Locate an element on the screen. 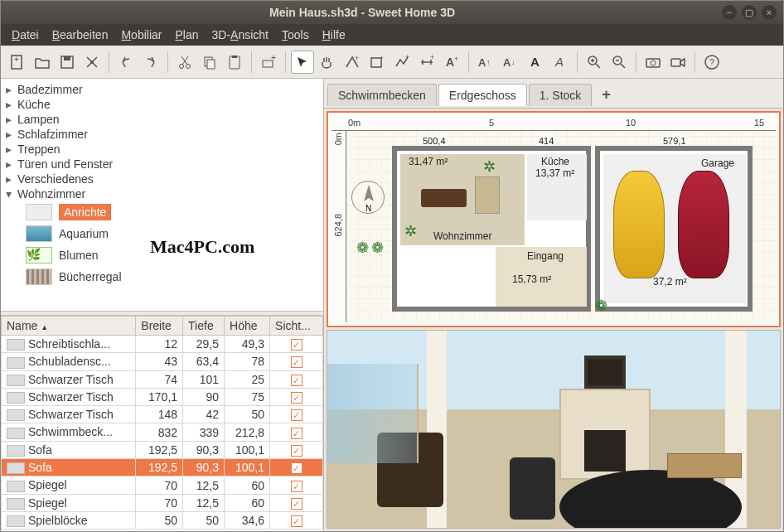  bold-button: A is located at coordinates (535, 62).